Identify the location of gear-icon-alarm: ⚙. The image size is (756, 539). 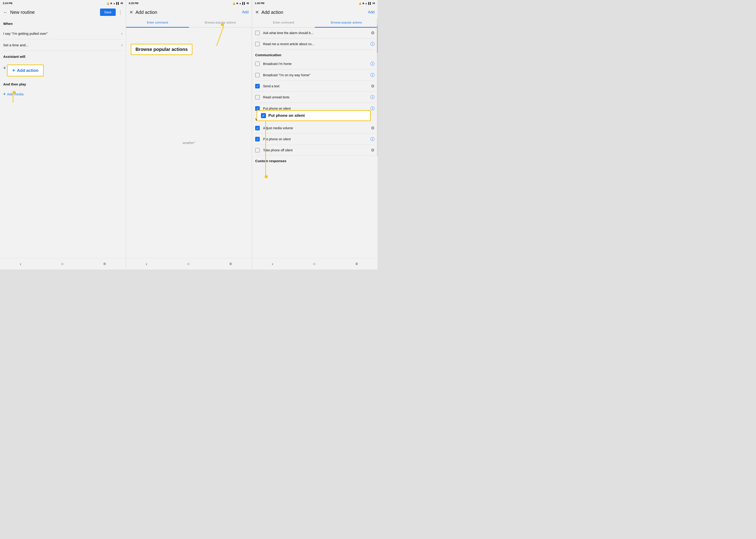
(373, 33).